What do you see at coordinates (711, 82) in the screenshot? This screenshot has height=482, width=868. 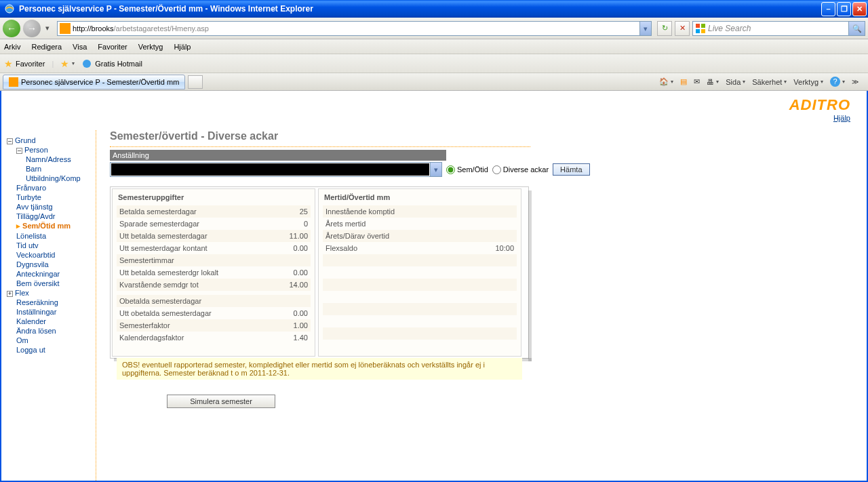 I see `print-icon: 🖶` at bounding box center [711, 82].